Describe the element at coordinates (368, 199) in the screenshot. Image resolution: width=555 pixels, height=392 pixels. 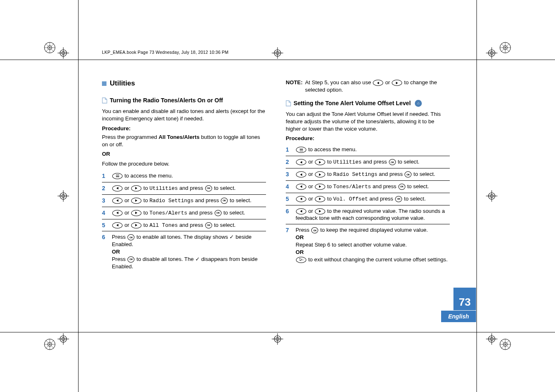
I see `step: 5 or to Vol. Offset and press to select.` at that location.